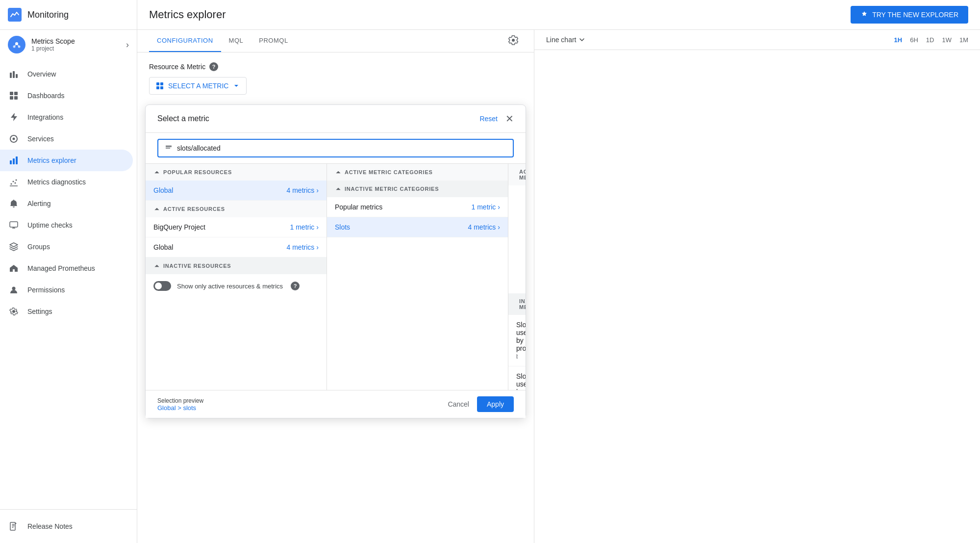 This screenshot has width=980, height=543. I want to click on tab-mql: MQL, so click(236, 41).